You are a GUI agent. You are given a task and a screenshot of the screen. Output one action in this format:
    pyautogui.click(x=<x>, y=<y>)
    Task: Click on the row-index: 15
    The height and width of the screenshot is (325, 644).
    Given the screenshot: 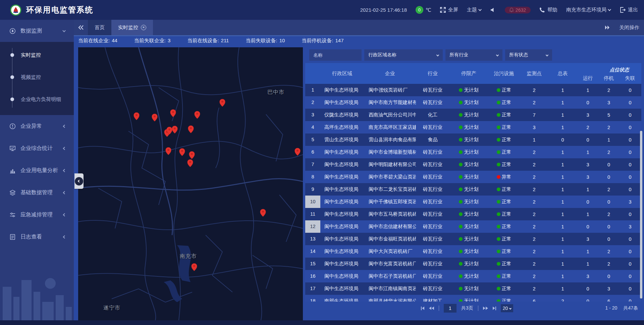 What is the action you would take?
    pyautogui.click(x=313, y=264)
    